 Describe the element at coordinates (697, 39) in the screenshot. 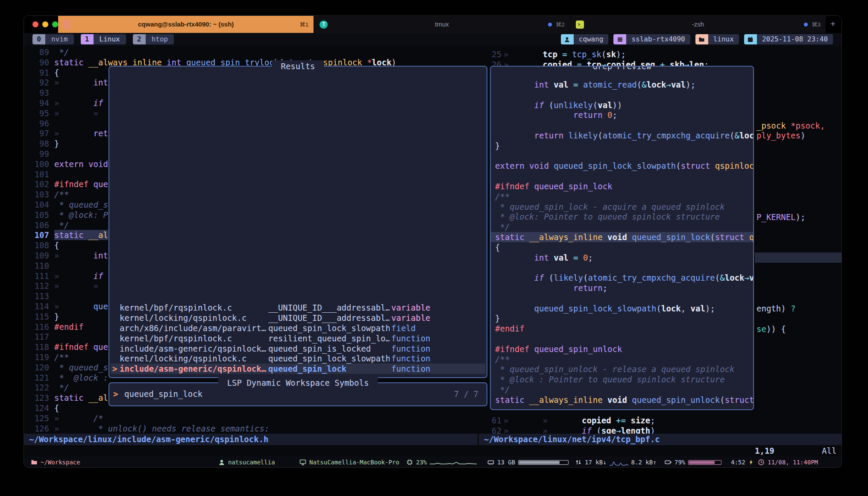

I see `tmux-status-right: cqwangsslab-rtx4090linux2025-11-08 23:40` at that location.